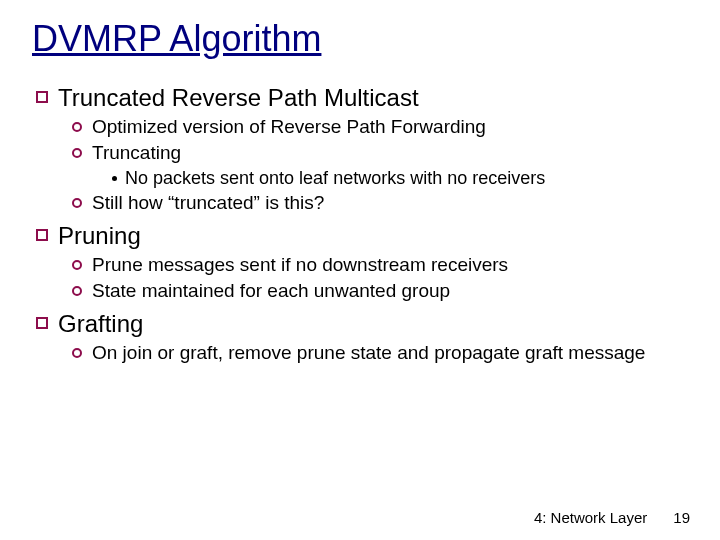  I want to click on bullet-text: Pruning, so click(100, 236).